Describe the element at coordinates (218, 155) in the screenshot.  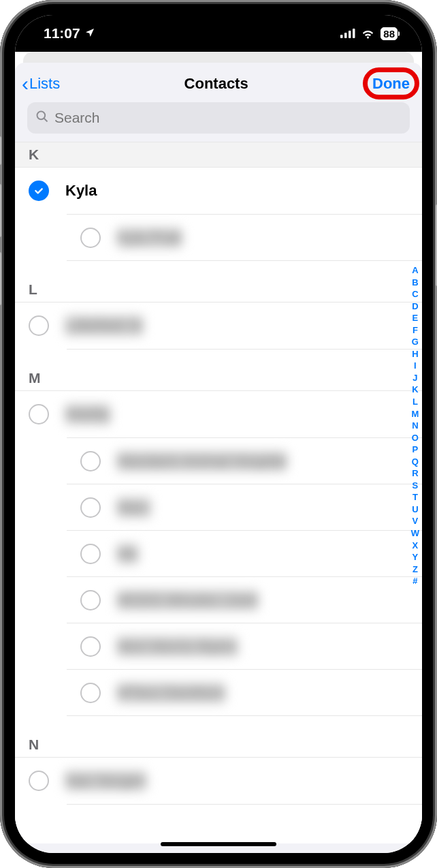
I see `section-header: K` at that location.